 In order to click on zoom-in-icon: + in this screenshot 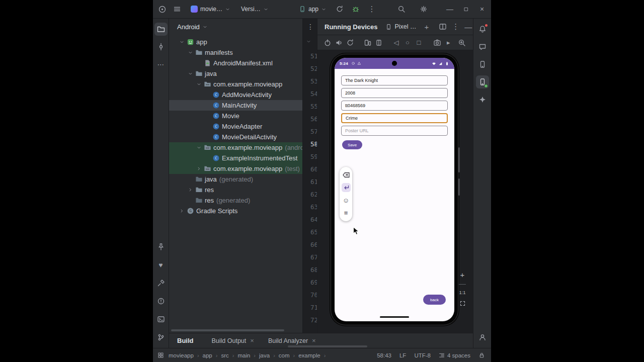, I will do `click(463, 275)`.